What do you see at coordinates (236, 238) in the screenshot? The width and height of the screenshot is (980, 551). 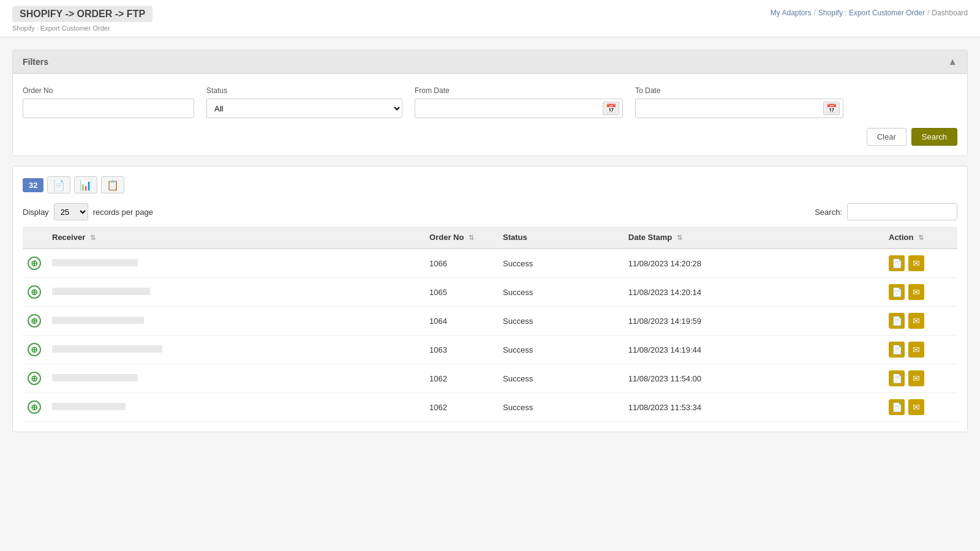 I see `col-header-receiver: Receiver ⇅` at bounding box center [236, 238].